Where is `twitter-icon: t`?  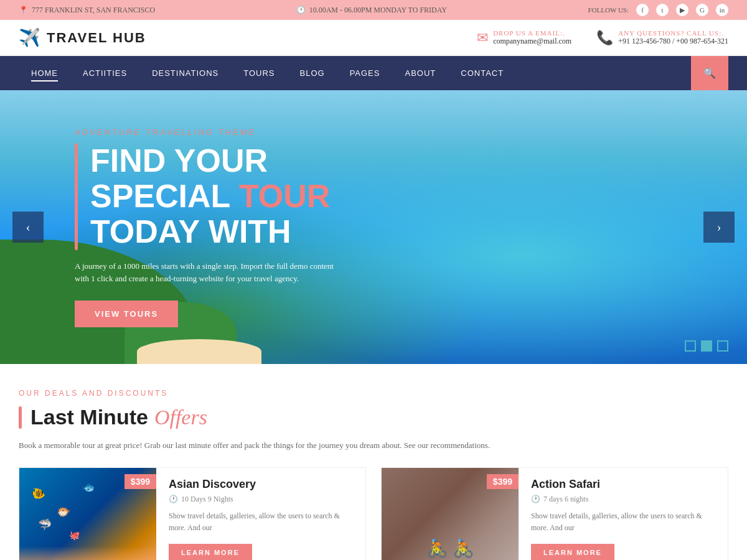
twitter-icon: t is located at coordinates (662, 10).